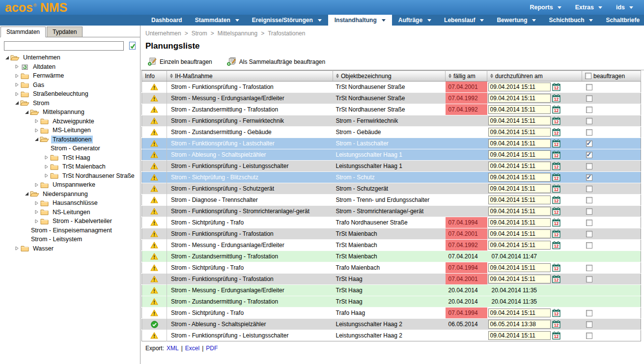 The image size is (644, 364). Describe the element at coordinates (70, 148) in the screenshot. I see `tree-item-strom-generator: Strom - Generator` at that location.